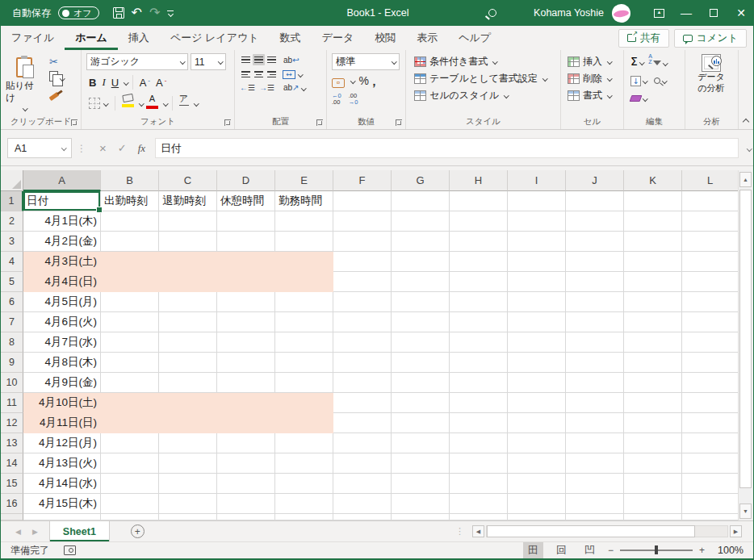  I want to click on increase-decimal-icon: ←0.00, so click(337, 98).